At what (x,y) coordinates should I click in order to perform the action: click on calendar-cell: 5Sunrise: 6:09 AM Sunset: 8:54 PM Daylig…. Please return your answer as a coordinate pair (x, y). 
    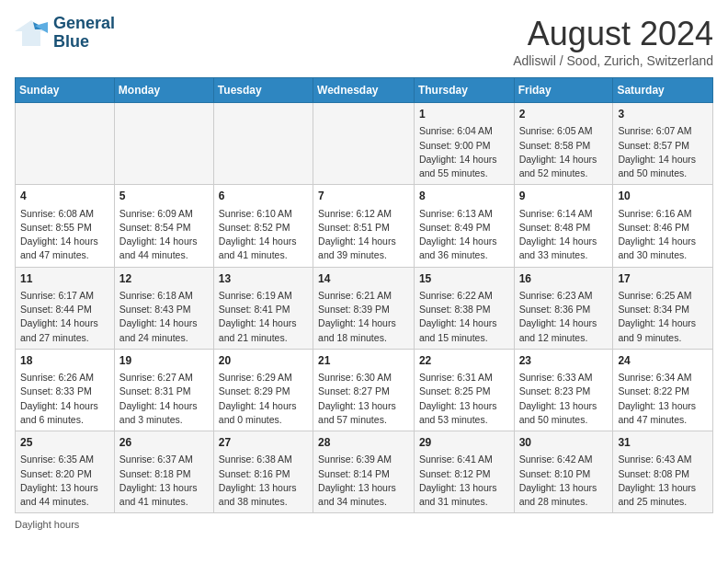
    Looking at the image, I should click on (164, 226).